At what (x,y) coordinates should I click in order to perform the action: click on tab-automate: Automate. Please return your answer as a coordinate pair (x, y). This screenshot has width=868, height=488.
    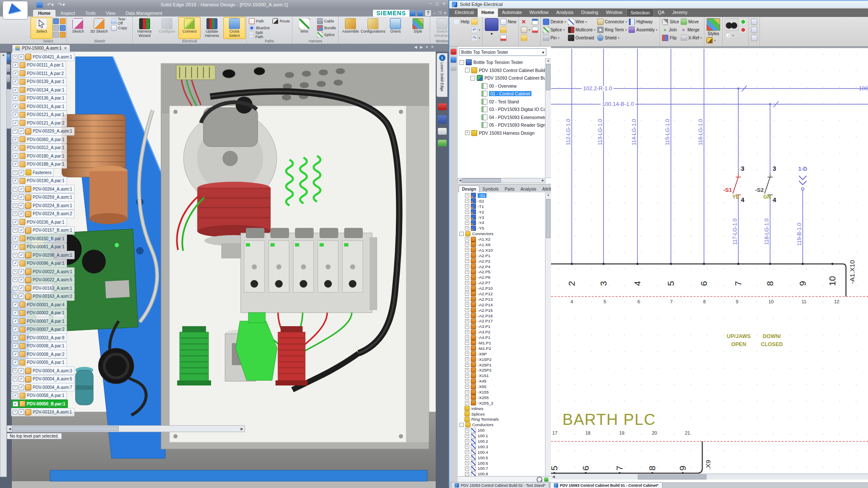
    Looking at the image, I should click on (512, 13).